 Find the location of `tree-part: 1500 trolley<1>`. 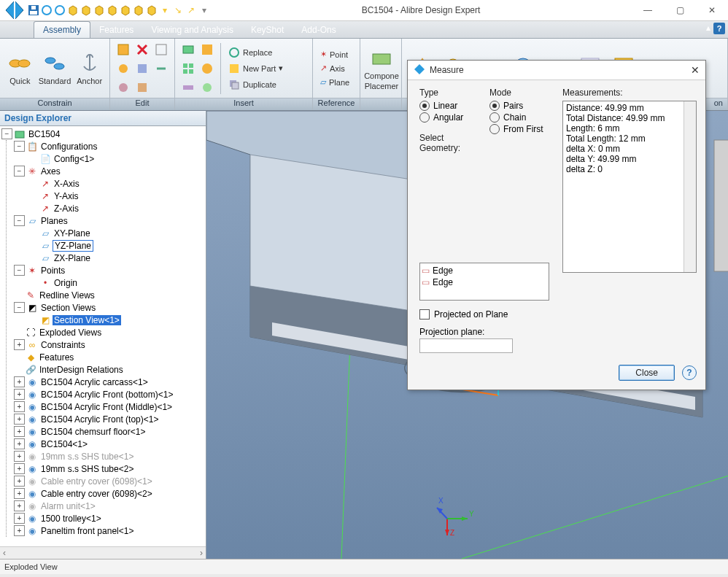

tree-part: 1500 trolley<1> is located at coordinates (71, 519).